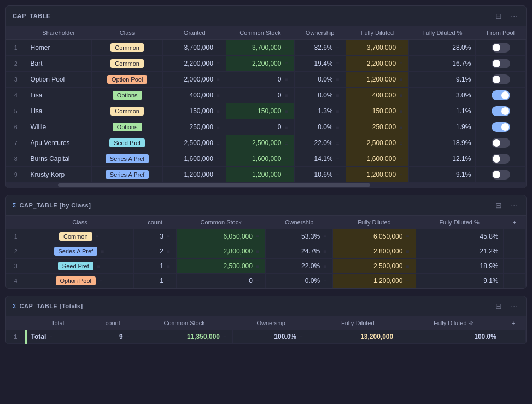  Describe the element at coordinates (266, 159) in the screenshot. I see `table-row: 8 Burns Capital Series A Pref 1,600,000 …` at that location.